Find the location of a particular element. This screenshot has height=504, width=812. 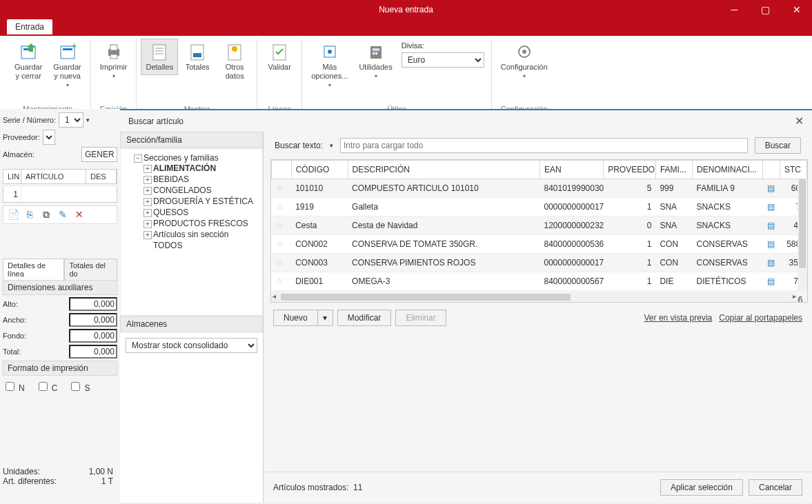

chk-s: S is located at coordinates (79, 386).